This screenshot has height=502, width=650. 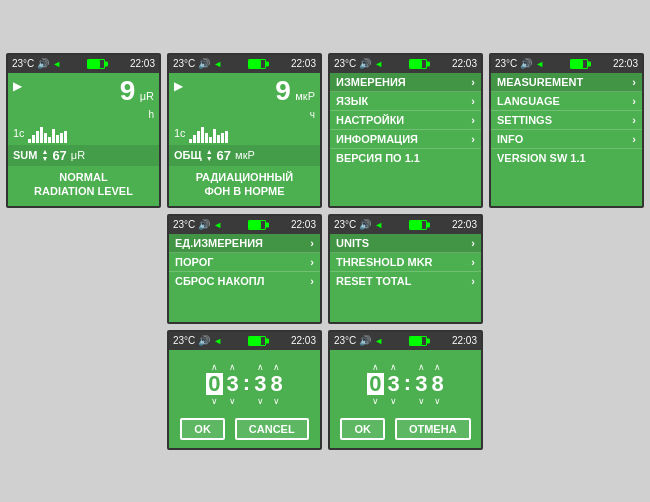 What do you see at coordinates (566, 140) in the screenshot?
I see `menu-item-info-en: INFO ›` at bounding box center [566, 140].